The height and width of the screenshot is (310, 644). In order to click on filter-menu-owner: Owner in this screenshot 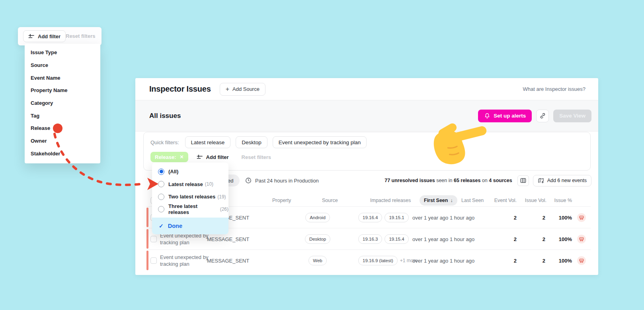, I will do `click(65, 141)`.